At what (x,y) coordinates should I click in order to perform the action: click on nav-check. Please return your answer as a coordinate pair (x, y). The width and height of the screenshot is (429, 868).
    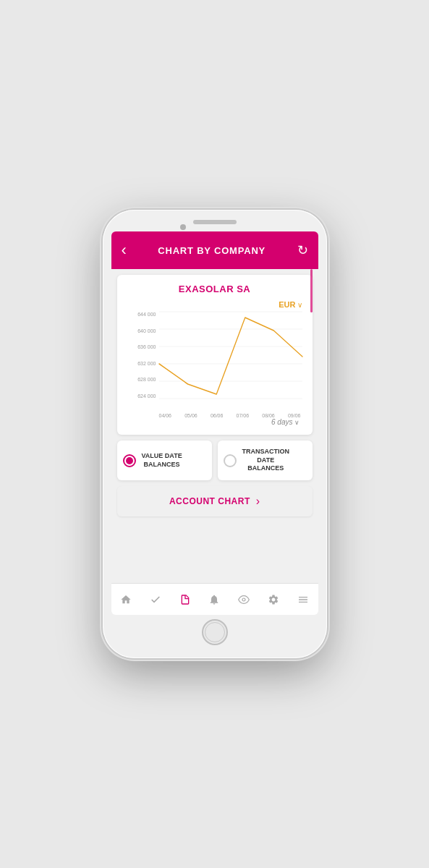
    Looking at the image, I should click on (156, 600).